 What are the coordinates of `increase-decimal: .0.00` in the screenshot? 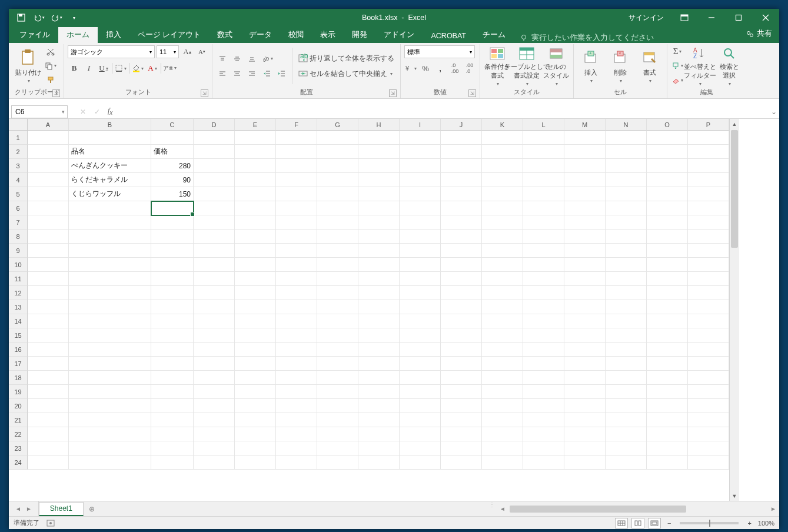 It's located at (455, 68).